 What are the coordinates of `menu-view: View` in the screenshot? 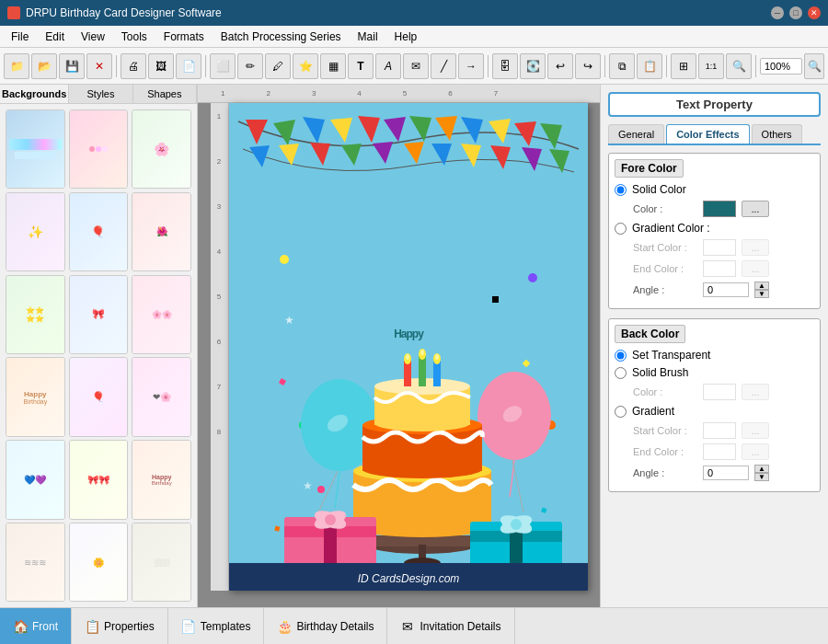 It's located at (93, 37).